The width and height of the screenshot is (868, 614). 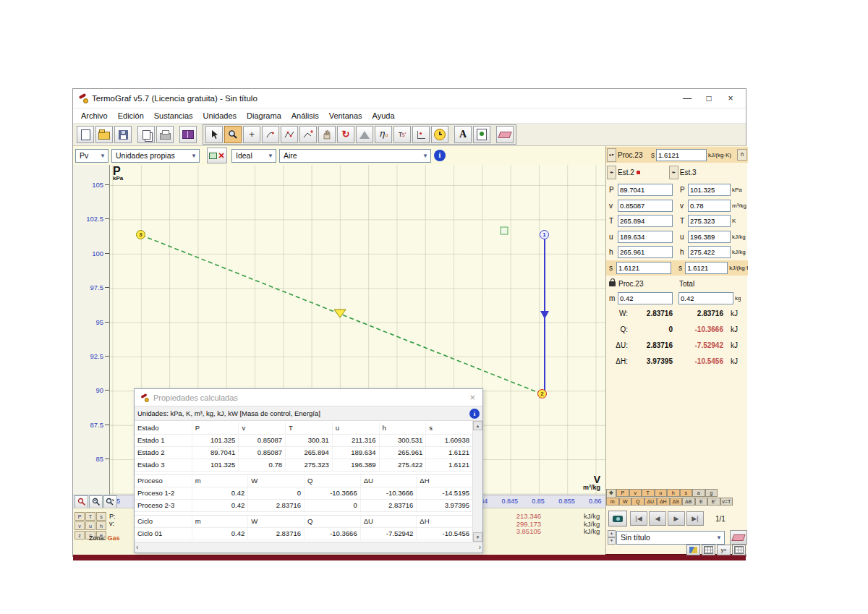 I want to click on scroll-left-icon: ‹, so click(x=137, y=547).